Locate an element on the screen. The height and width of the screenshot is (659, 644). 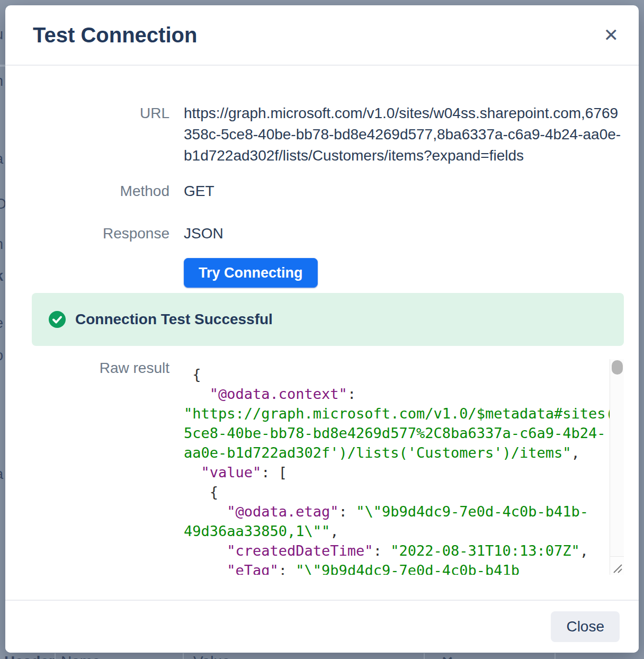
try-connecting-row: Try Connecting is located at coordinates (325, 273).